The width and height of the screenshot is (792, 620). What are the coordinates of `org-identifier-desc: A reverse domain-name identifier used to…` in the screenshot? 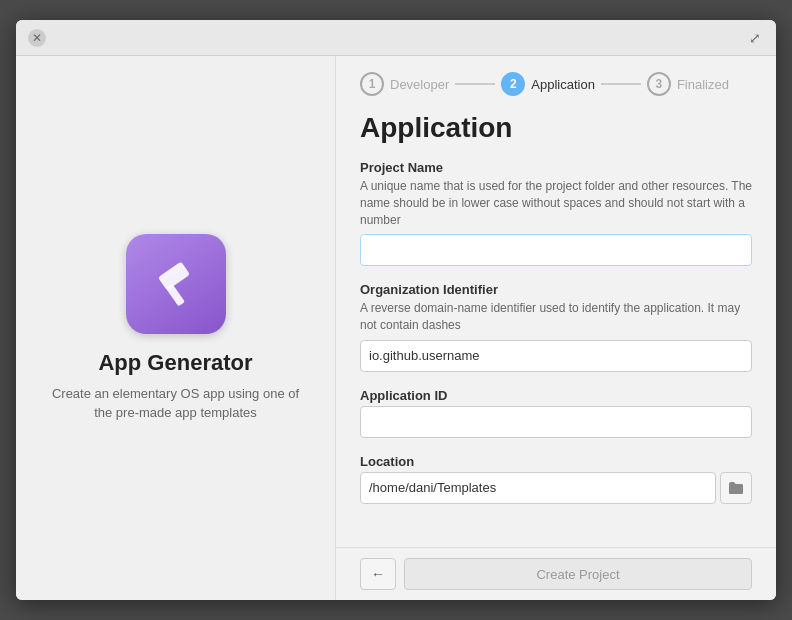 It's located at (556, 317).